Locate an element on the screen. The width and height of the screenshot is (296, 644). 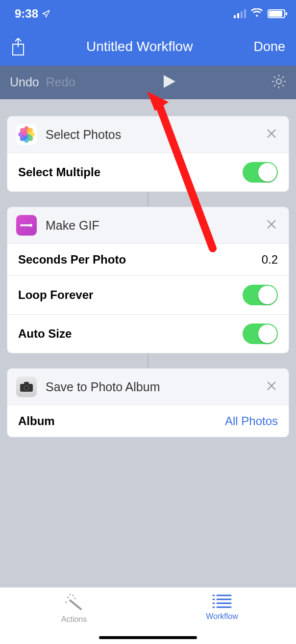
row-album: Album All Photos is located at coordinates (148, 421).